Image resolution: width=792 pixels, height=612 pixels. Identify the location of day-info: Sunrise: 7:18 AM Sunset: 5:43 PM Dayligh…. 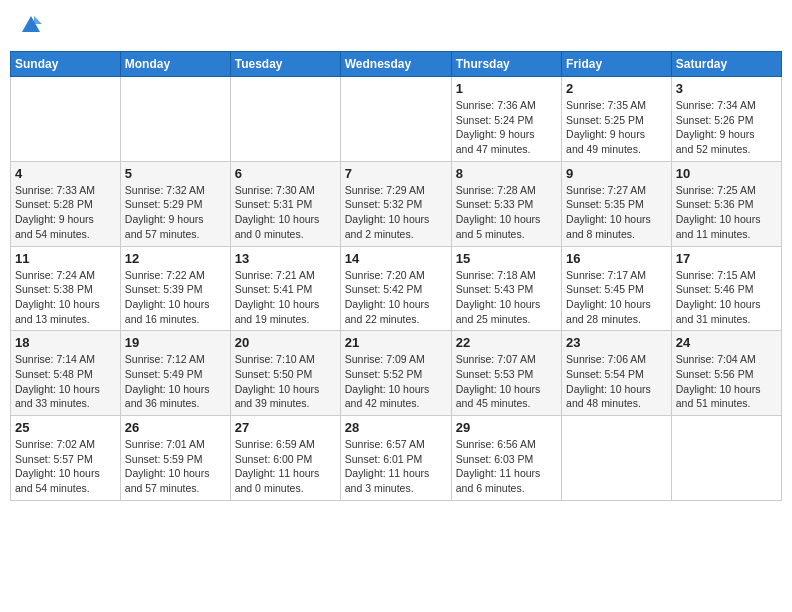
(506, 298).